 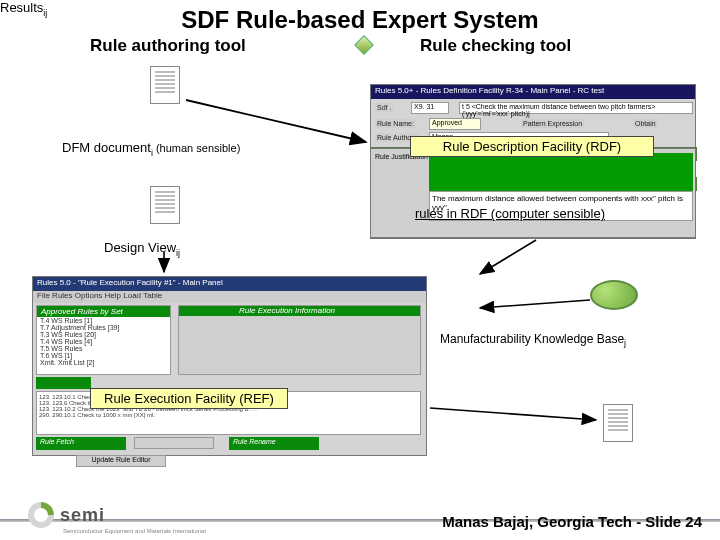 I want to click on ref-rule-fetch-label: Rule Fetch, so click(x=81, y=444).